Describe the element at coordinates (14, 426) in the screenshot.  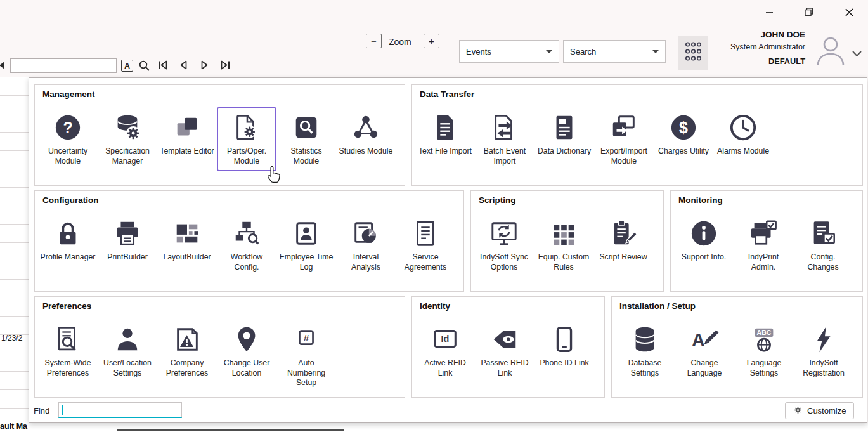
I see `background-bottom-text-fragment: ault Ma` at that location.